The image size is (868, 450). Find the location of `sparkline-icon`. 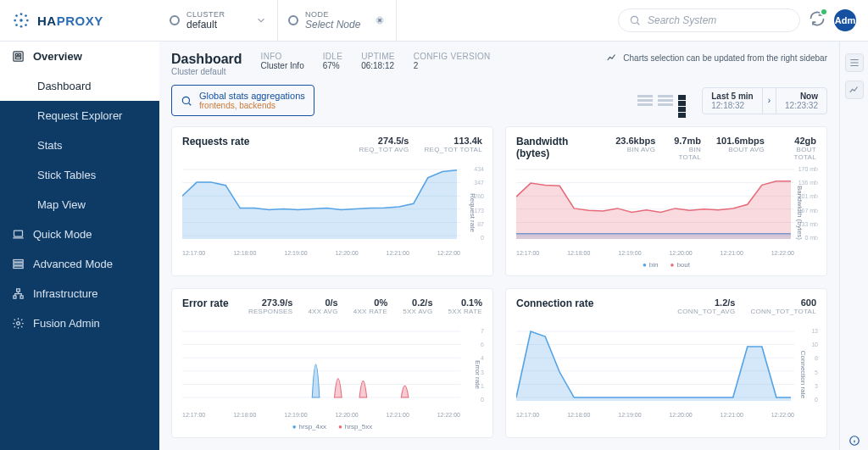

sparkline-icon is located at coordinates (854, 90).